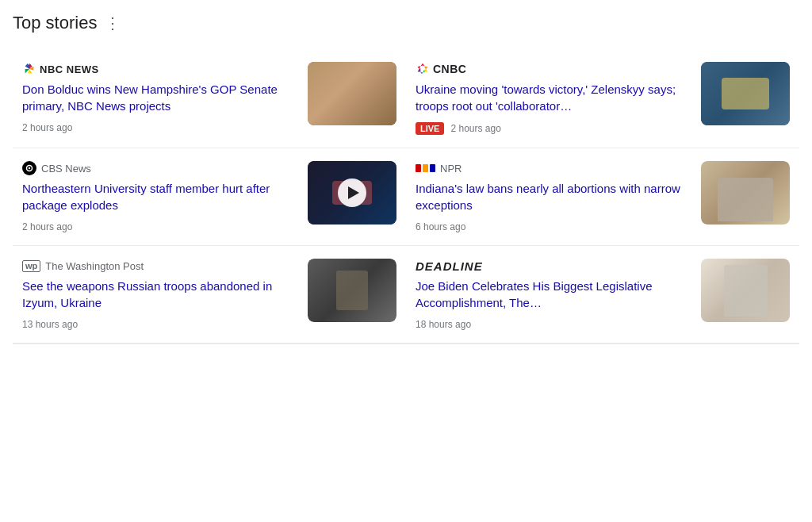 The width and height of the screenshot is (812, 522). What do you see at coordinates (354, 193) in the screenshot?
I see `play-triangle-icon` at bounding box center [354, 193].